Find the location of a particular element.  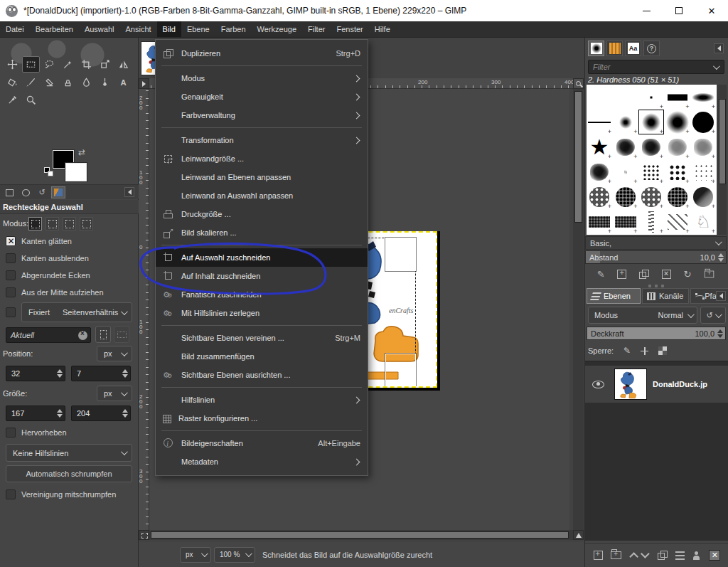

guides-dropdown: Keine Hilfslinien is located at coordinates (69, 452).